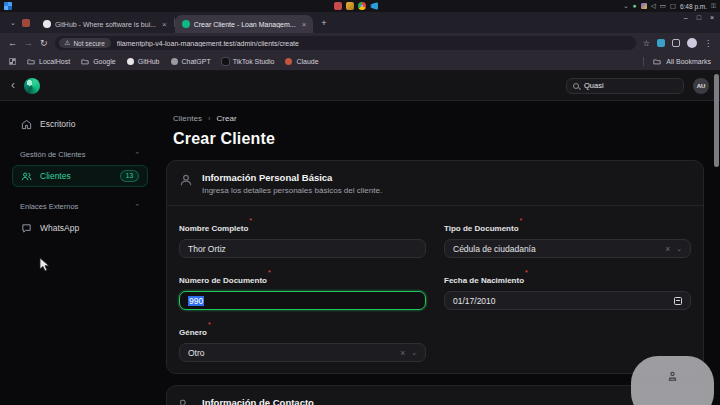  I want to click on vscode-icon, so click(374, 6).